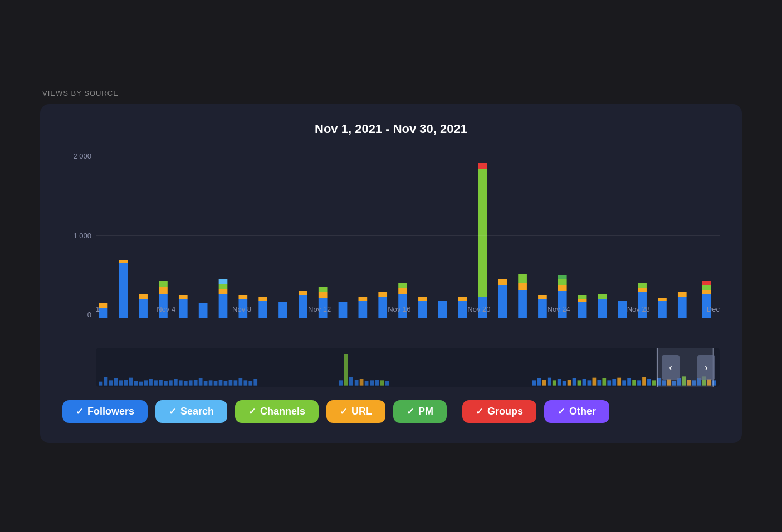  What do you see at coordinates (638, 309) in the screenshot?
I see `x-label-nov28: Nov 28` at bounding box center [638, 309].